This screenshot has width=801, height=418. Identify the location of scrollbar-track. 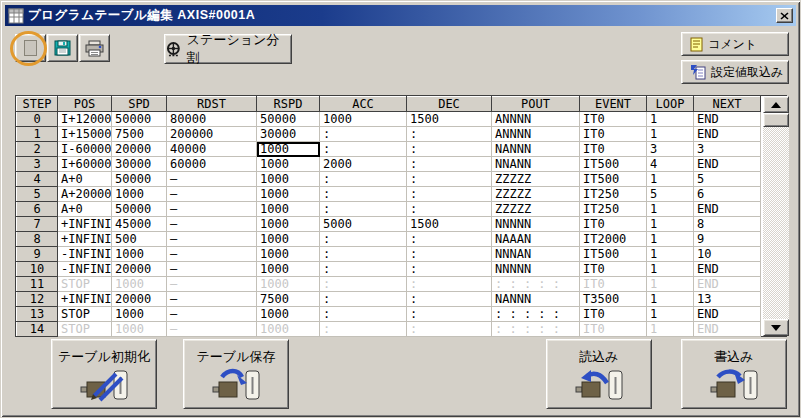
(776, 223).